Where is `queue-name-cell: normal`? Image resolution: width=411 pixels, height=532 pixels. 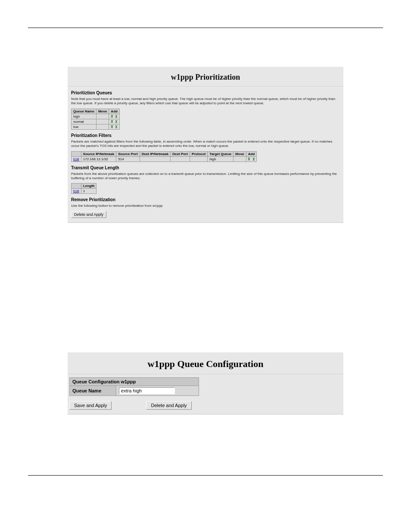
queue-name-cell: normal is located at coordinates (84, 121).